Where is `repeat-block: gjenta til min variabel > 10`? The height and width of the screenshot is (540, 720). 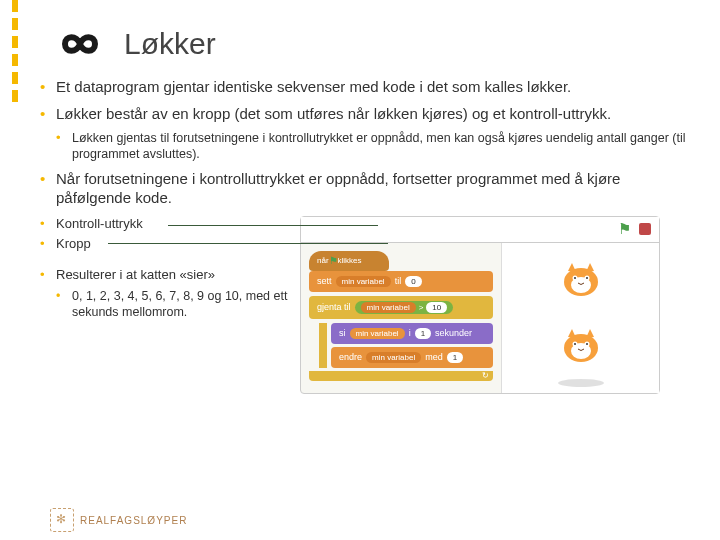
repeat-block: gjenta til min variabel > 10 is located at coordinates (401, 308).